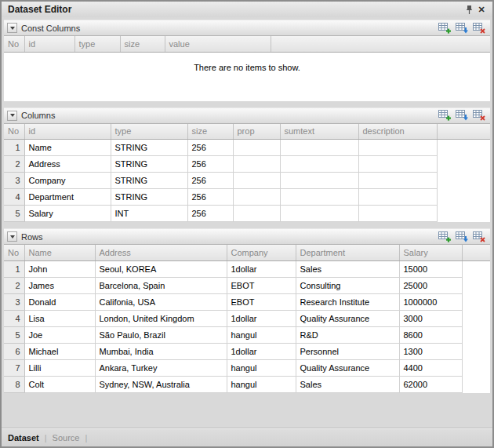  I want to click on column-header: prop, so click(256, 132).